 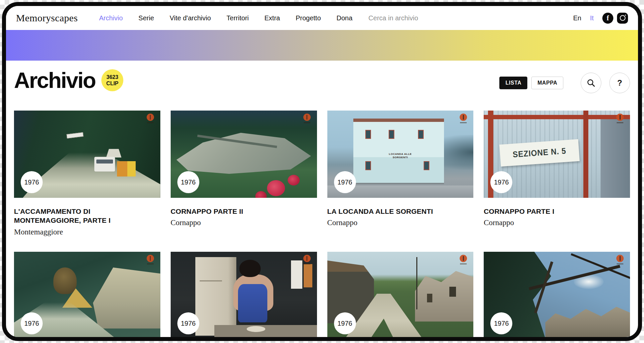 I want to click on lang-en: En, so click(x=577, y=18).